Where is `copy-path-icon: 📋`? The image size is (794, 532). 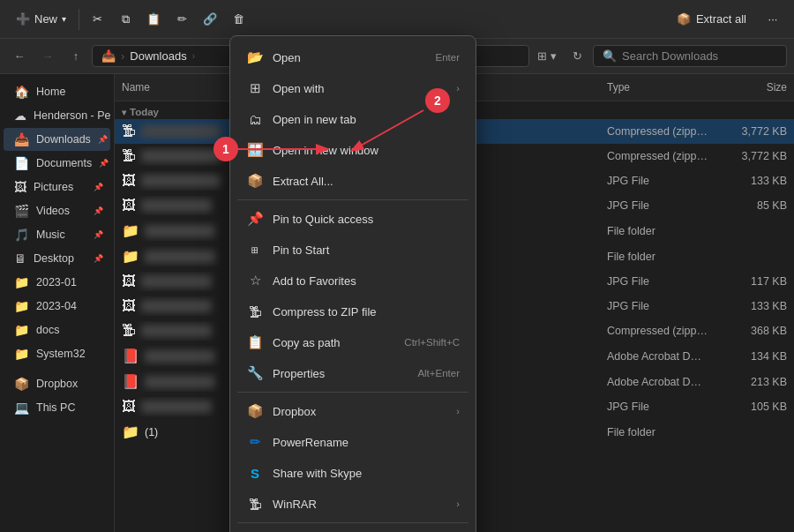 copy-path-icon: 📋 is located at coordinates (255, 342).